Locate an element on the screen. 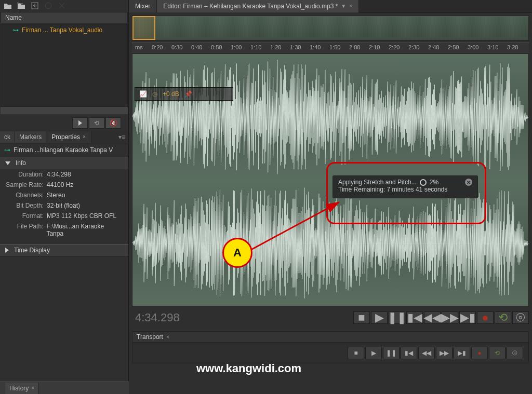 This screenshot has height=394, width=532. file-item: ⊶ Firman ... Tanpa Vokal_audio is located at coordinates (64, 30).